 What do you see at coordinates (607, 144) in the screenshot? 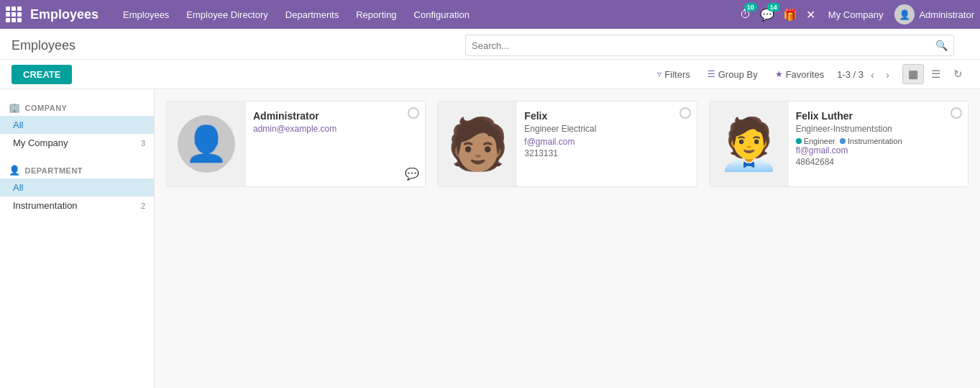
I see `card-info-1: Felix Engineer Electrical f@gmail.com 32…` at bounding box center [607, 144].